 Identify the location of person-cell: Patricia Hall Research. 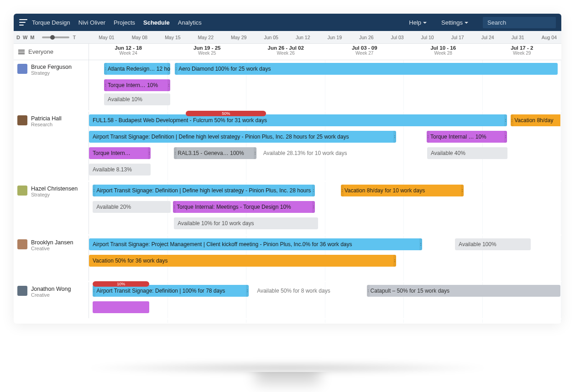
(51, 146).